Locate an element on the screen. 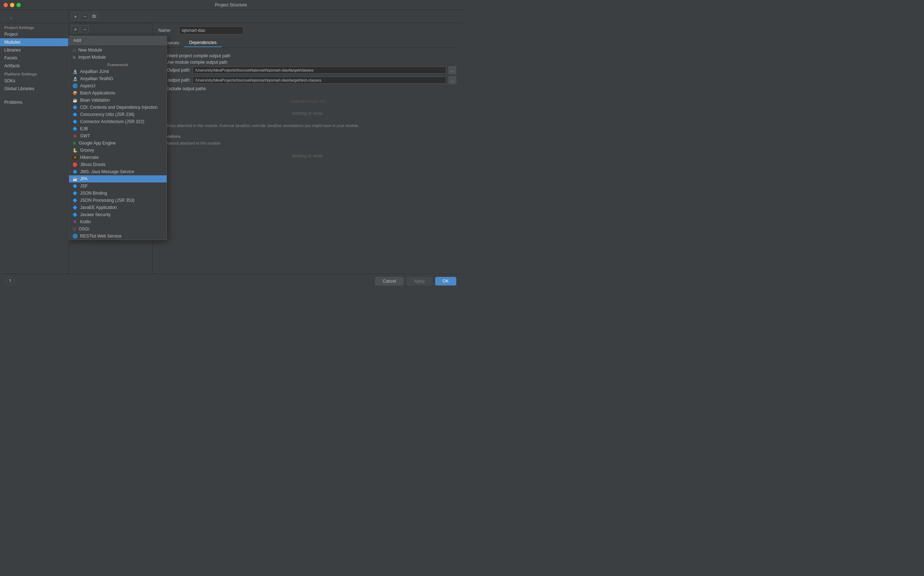  aspectj-icon is located at coordinates (75, 86).